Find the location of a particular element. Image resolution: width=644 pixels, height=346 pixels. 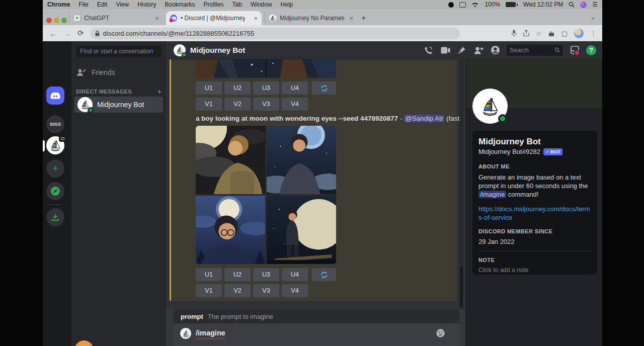

tab-discord: • Discord | @Midjourney Bot × is located at coordinates (214, 18).